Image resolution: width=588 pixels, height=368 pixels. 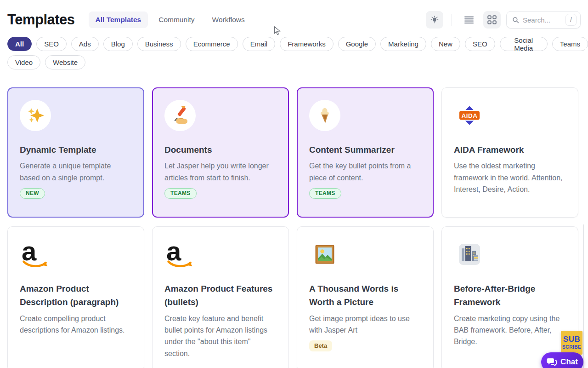 I want to click on filter-chip-frameworks: Frameworks, so click(x=307, y=44).